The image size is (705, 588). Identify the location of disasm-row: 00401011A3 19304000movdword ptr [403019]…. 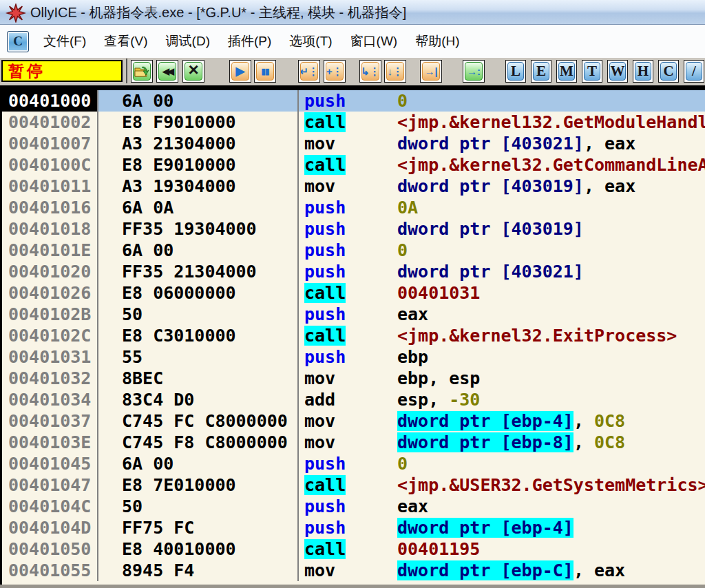
(354, 186).